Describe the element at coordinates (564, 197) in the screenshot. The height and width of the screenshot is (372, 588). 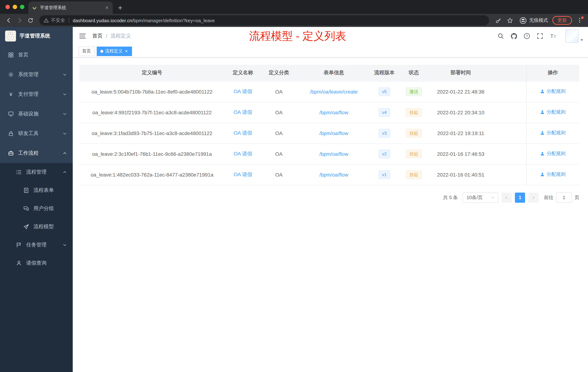
I see `goto-page-input` at that location.